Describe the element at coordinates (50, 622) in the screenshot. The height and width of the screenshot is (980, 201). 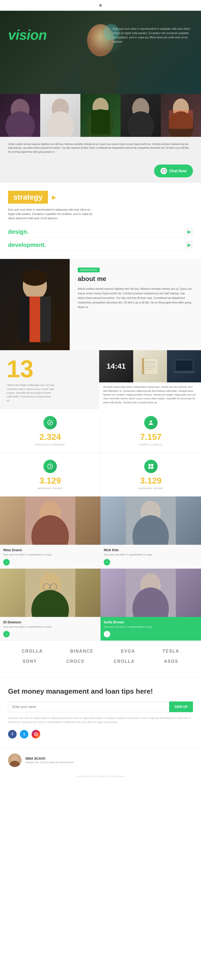
I see `team-name-2: Di Dowson` at that location.